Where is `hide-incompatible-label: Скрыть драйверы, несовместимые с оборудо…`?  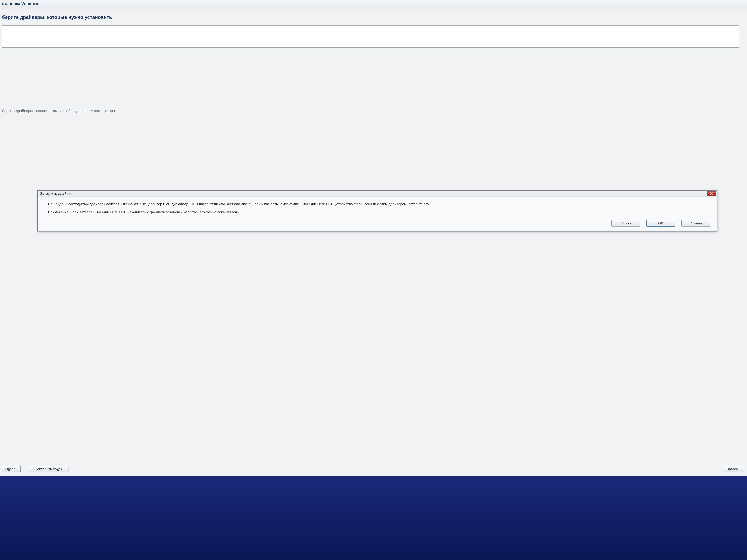 hide-incompatible-label: Скрыть драйверы, несовместимые с оборудо… is located at coordinates (371, 111).